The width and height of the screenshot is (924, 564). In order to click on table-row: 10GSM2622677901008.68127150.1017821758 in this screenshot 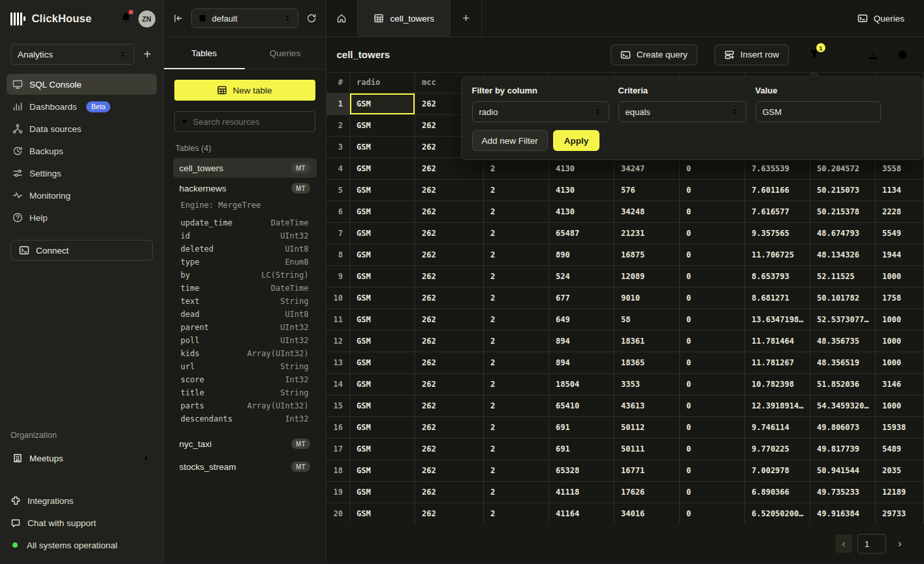, I will do `click(626, 298)`.